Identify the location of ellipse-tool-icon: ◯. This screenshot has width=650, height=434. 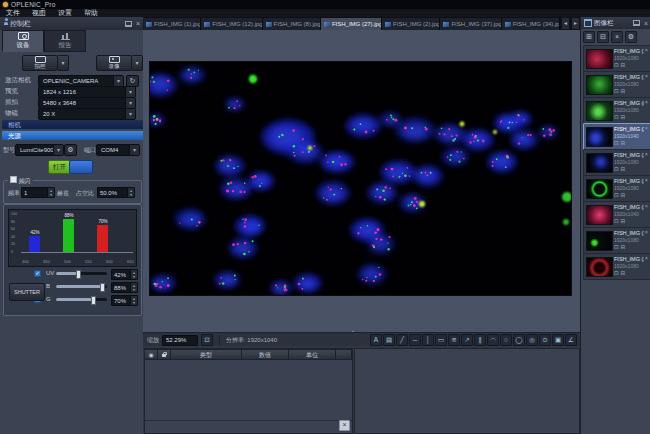
(519, 340).